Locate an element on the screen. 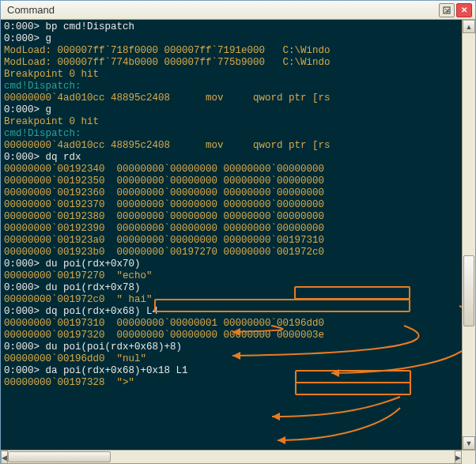 This screenshot has width=476, height=464. scroll-up-button: ▲ is located at coordinates (469, 27).